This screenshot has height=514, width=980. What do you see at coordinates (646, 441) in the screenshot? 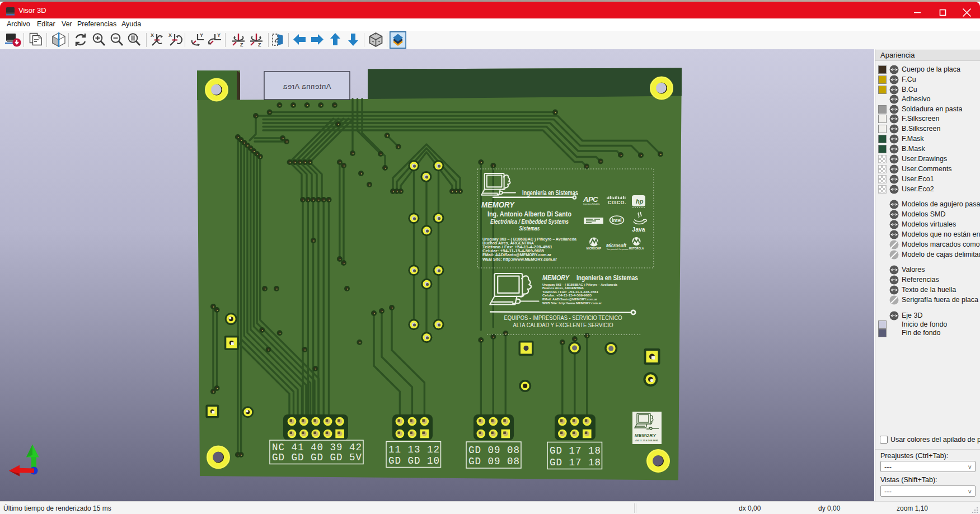
I see `svg-text: +54-11-15-4-569-9685` at bounding box center [646, 441].